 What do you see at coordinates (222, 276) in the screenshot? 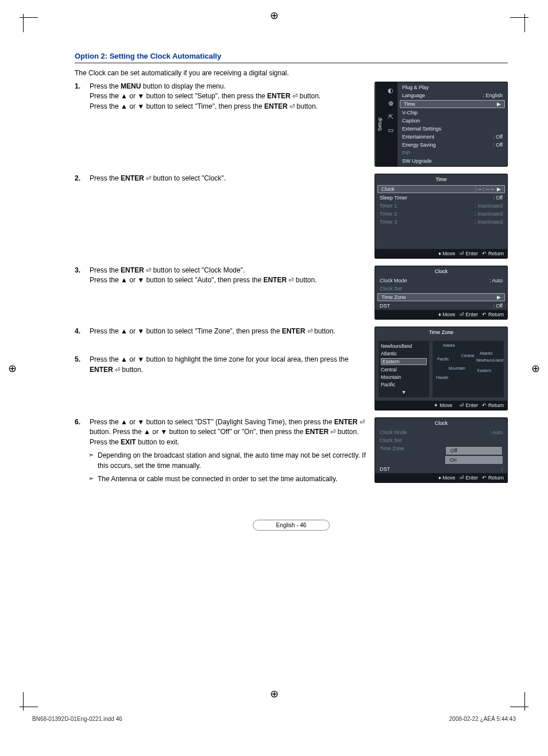
I see `step-3: Press the ENTER ⏎ button to select "Cloc…` at bounding box center [222, 276].